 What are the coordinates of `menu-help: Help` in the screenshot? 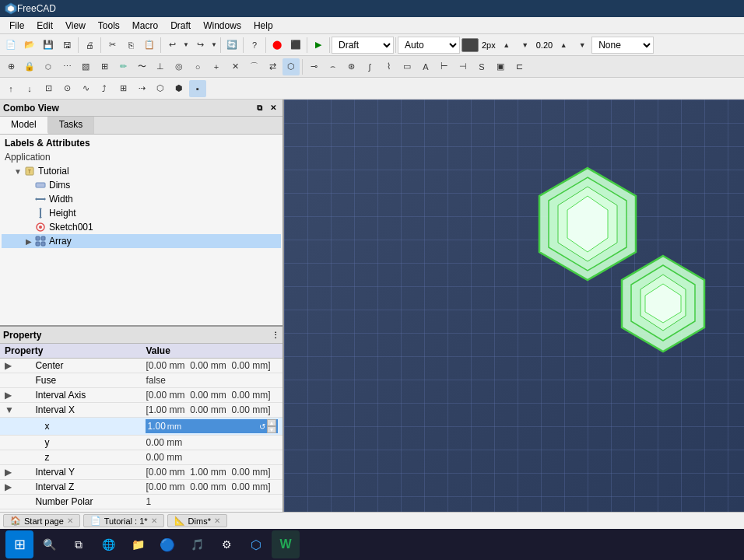 It's located at (263, 26).